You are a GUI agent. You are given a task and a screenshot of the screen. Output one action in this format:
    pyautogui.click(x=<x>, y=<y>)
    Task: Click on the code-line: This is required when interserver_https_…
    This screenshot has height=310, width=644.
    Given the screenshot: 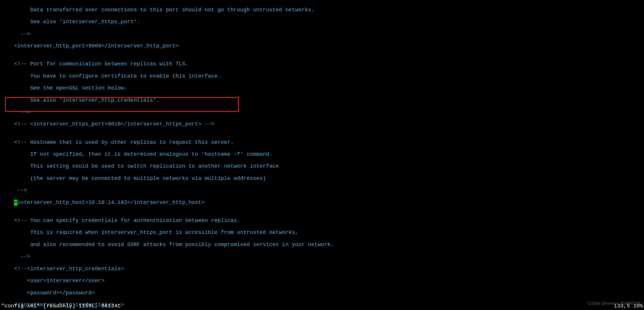 What is the action you would take?
    pyautogui.click(x=322, y=233)
    